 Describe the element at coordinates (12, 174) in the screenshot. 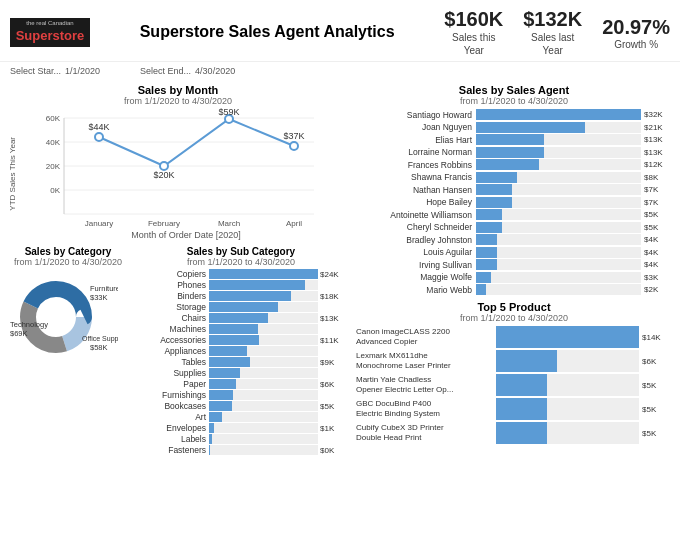

I see `y-axis-label: YTD Sales This Year` at that location.